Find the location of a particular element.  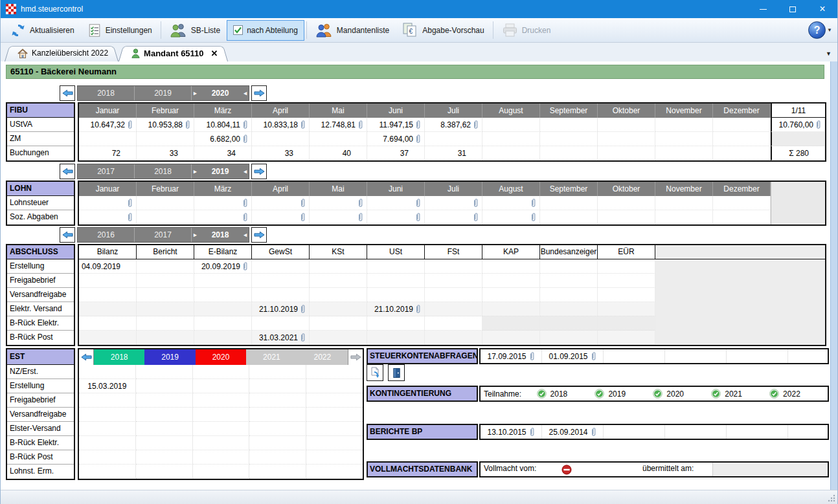

lohn-prev-year-button is located at coordinates (67, 171).